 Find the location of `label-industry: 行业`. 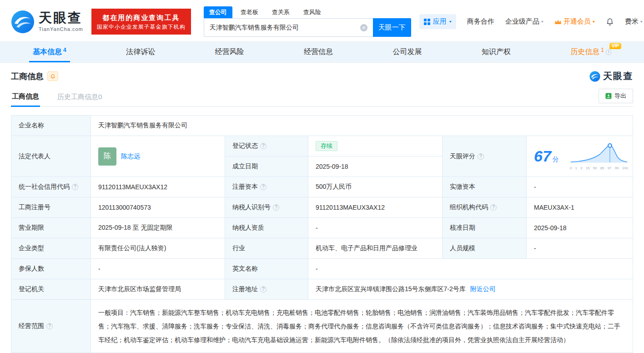

label-industry: 行业 is located at coordinates (267, 248).